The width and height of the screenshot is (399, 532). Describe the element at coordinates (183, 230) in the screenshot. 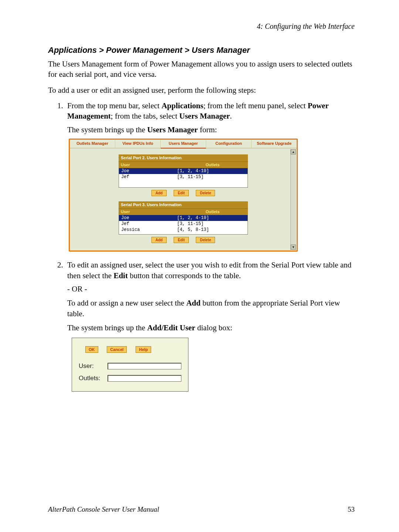

I see `table-row: Jessica [4, 5, 8-13]` at that location.